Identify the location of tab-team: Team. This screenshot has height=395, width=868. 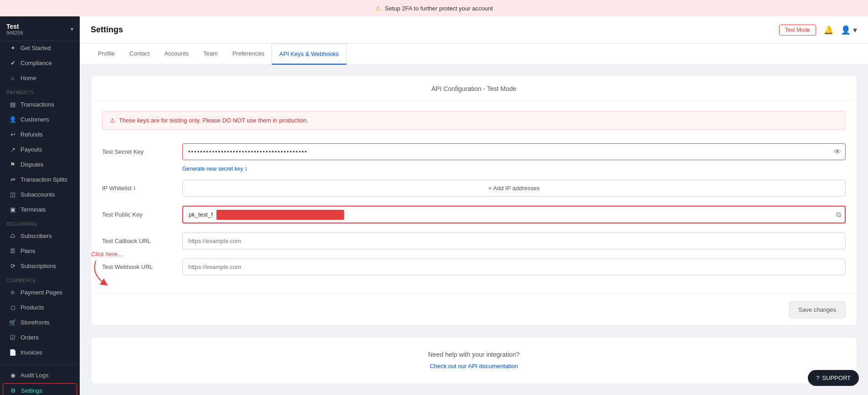
(211, 54).